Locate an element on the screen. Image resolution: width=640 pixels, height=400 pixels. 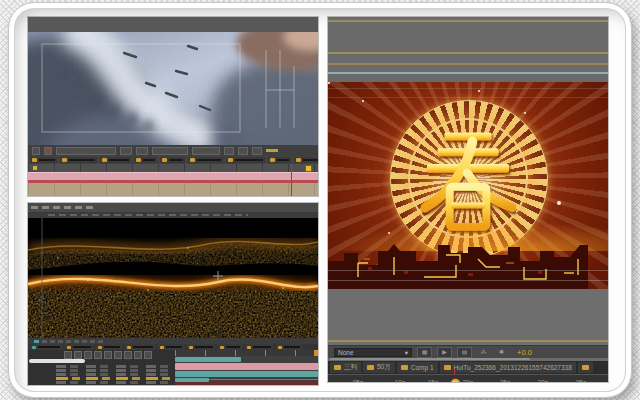
layer-row-selected is located at coordinates (115, 378).